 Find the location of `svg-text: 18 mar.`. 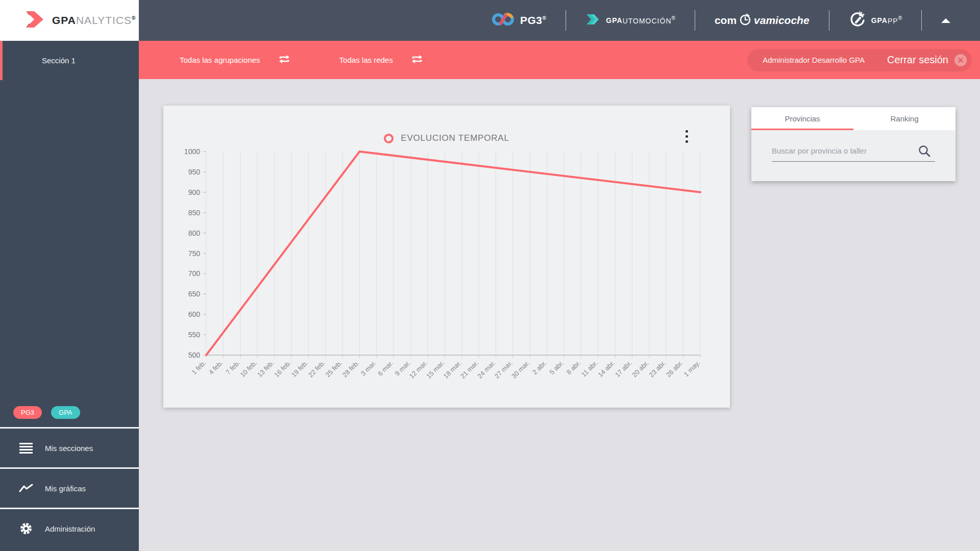

svg-text: 18 mar. is located at coordinates (452, 369).